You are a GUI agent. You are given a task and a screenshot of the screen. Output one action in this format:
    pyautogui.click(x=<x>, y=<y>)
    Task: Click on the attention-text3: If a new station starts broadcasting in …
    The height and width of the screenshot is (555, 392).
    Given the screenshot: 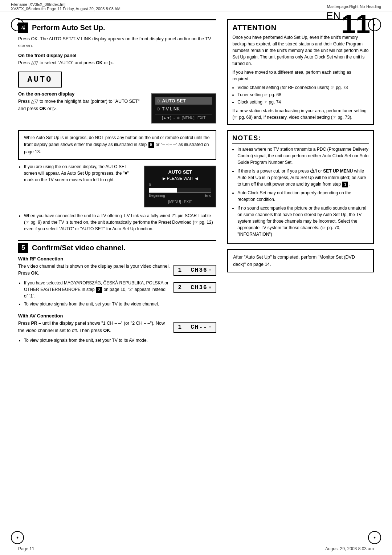 What is the action you would take?
    pyautogui.click(x=301, y=114)
    